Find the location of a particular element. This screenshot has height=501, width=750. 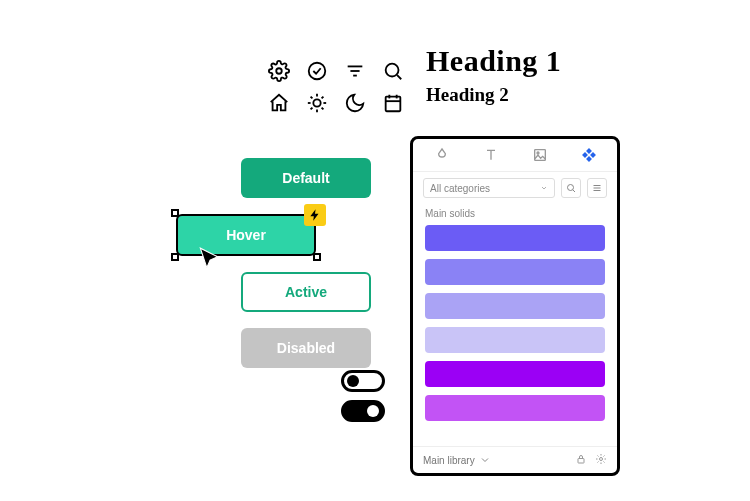

sun-icon is located at coordinates (319, 105).